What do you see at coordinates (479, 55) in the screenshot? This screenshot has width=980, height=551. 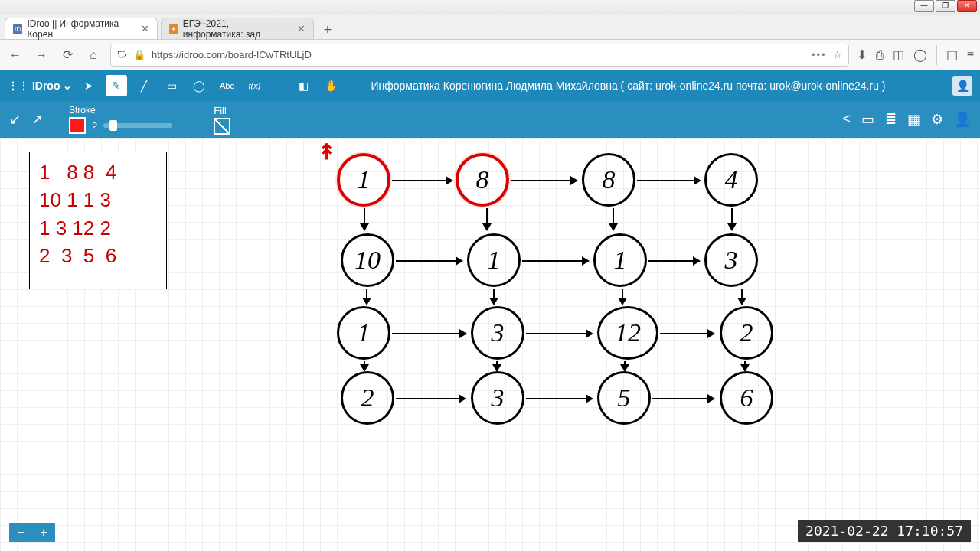 I see `url-box: 🛡 🔒 https://idroo.com/board-lCwTRtULjD •…` at bounding box center [479, 55].